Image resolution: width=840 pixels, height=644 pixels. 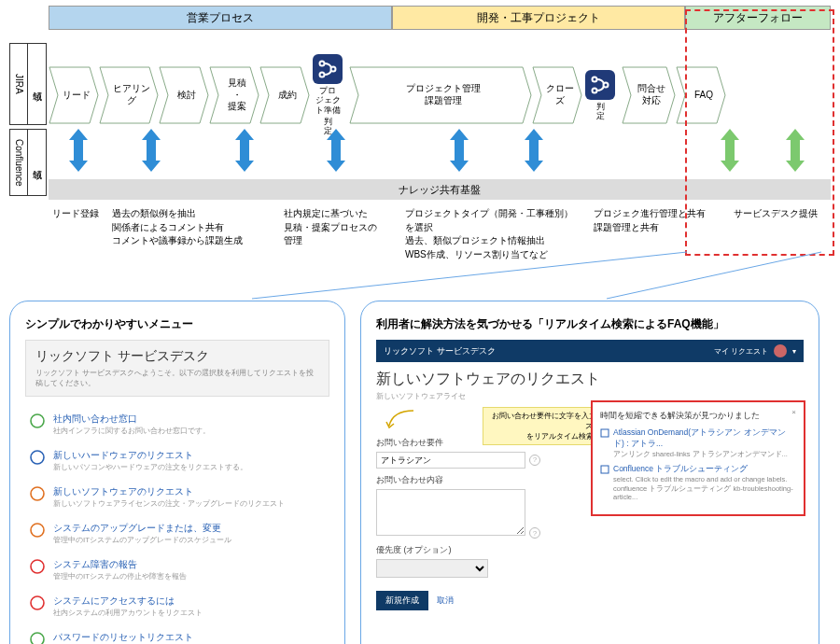 I want to click on sd-item-desc: 新しいソフトウェアライセンスの注文・アップグレードのリクエスト, so click(x=169, y=504).